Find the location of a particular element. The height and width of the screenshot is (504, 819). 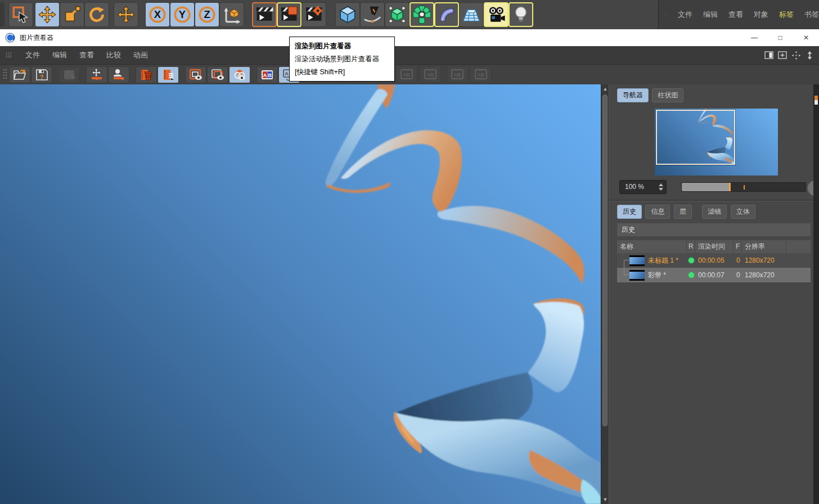

coordinate-system-button is located at coordinates (232, 15).